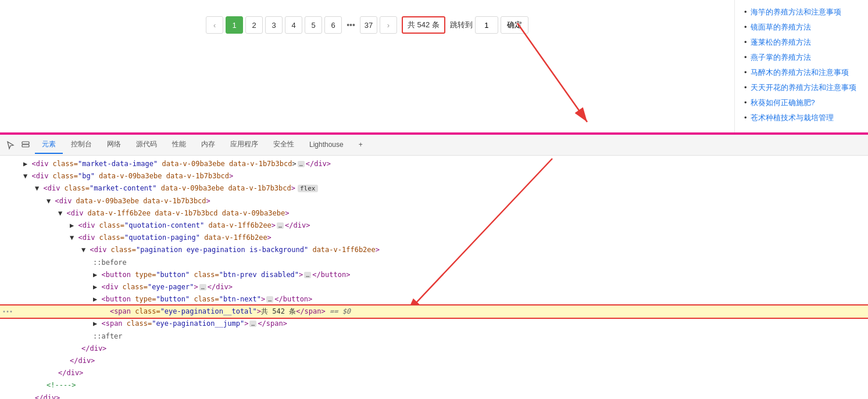  I want to click on code-line-1: ▶ <div class="market-data-image" data-v-…, so click(434, 164).